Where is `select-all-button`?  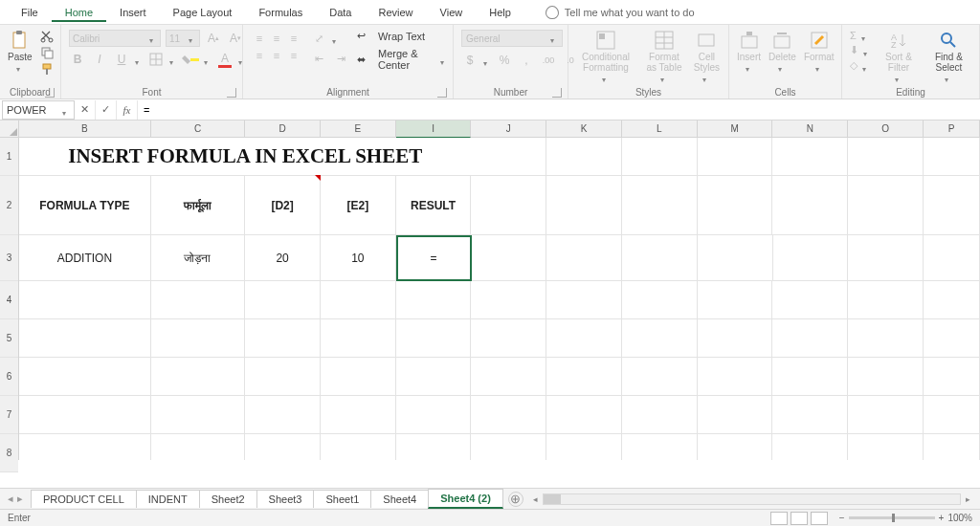
select-all-button is located at coordinates (10, 129).